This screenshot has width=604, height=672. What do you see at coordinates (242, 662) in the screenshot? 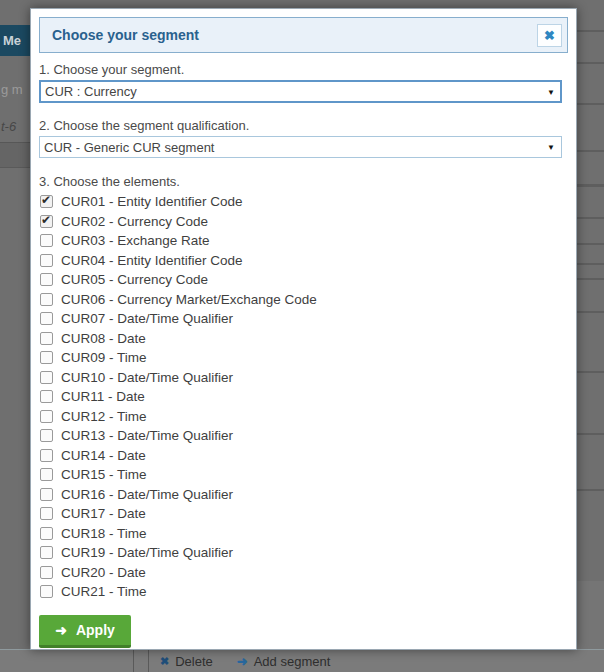
I see `add-segment-arrow-icon: ➜` at bounding box center [242, 662].